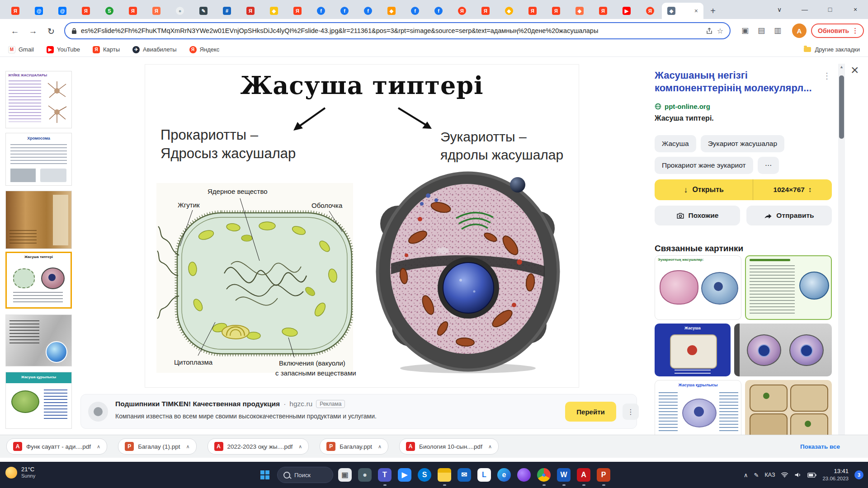 The width and height of the screenshot is (868, 488). I want to click on open-button: ↓ Открыть, so click(704, 190).